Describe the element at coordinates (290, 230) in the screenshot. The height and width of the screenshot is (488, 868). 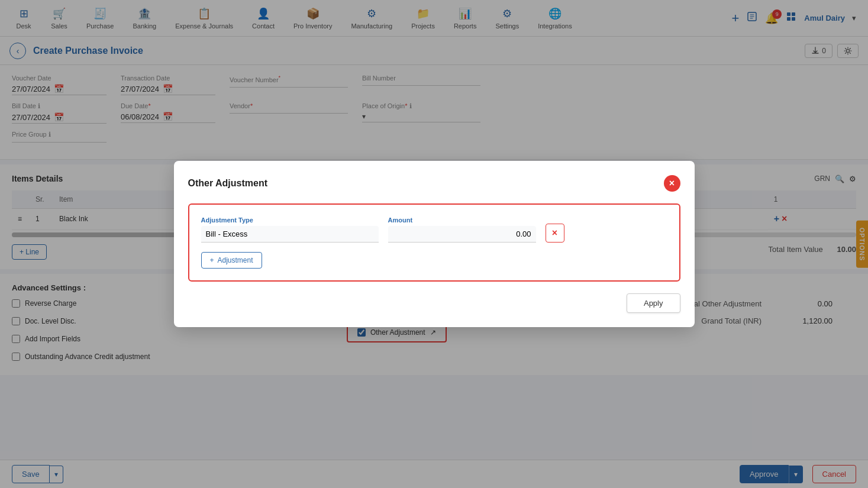
I see `adjustment-type-field: Adjustment Type` at that location.